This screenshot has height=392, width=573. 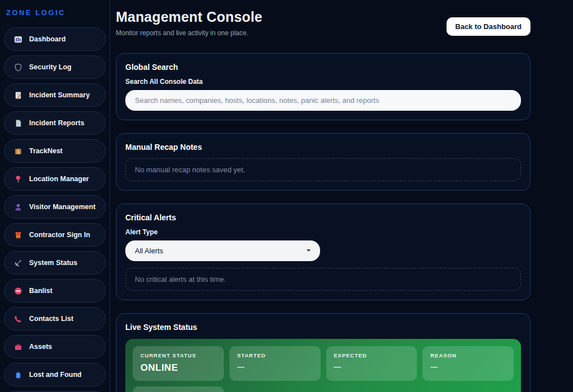 I want to click on page-subtitle: Monitor reports and live activity in one…, so click(x=189, y=33).